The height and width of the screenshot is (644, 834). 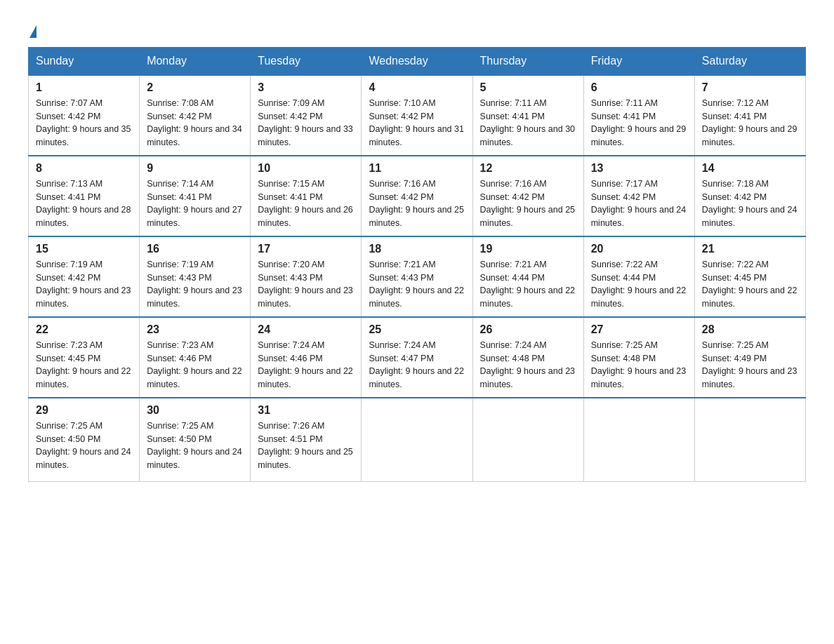 I want to click on sunrise-label: Sunrise: 7:26 AM, so click(x=291, y=426).